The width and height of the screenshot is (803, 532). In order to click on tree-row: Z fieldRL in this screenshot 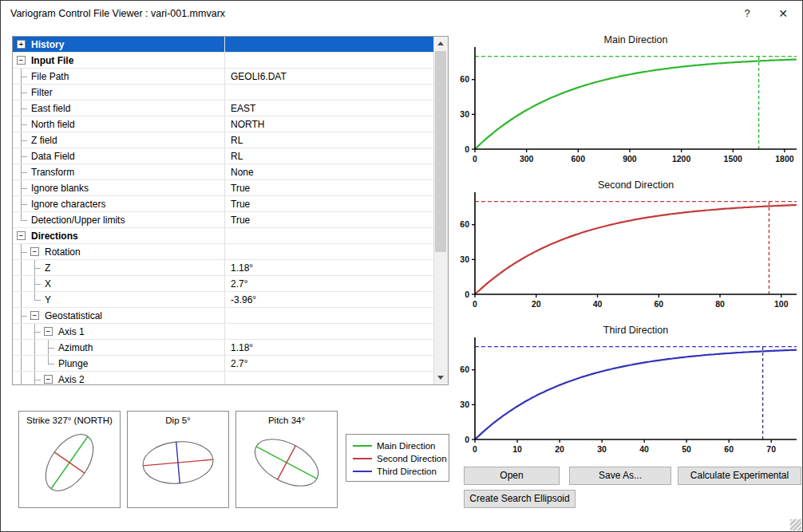, I will do `click(223, 140)`.